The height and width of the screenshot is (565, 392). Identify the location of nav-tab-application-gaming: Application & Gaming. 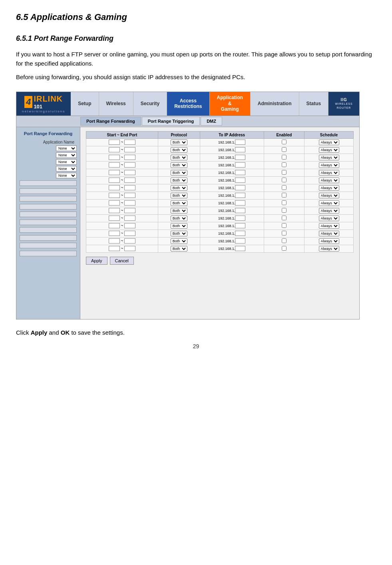
(230, 104).